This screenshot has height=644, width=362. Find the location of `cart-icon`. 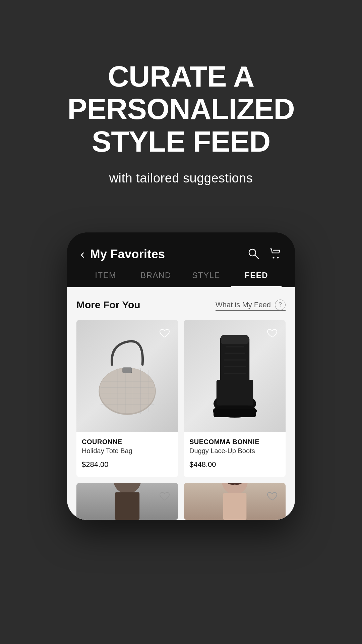

cart-icon is located at coordinates (275, 254).